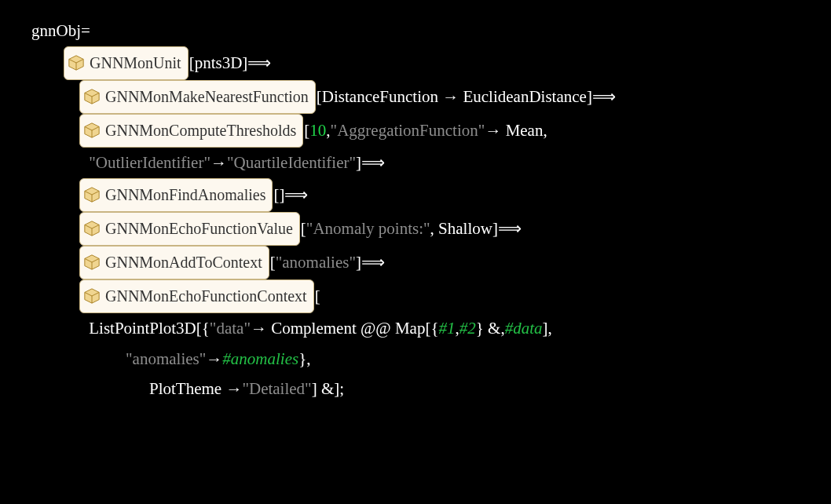  I want to click on fn-tail: ]⟹, so click(371, 262).